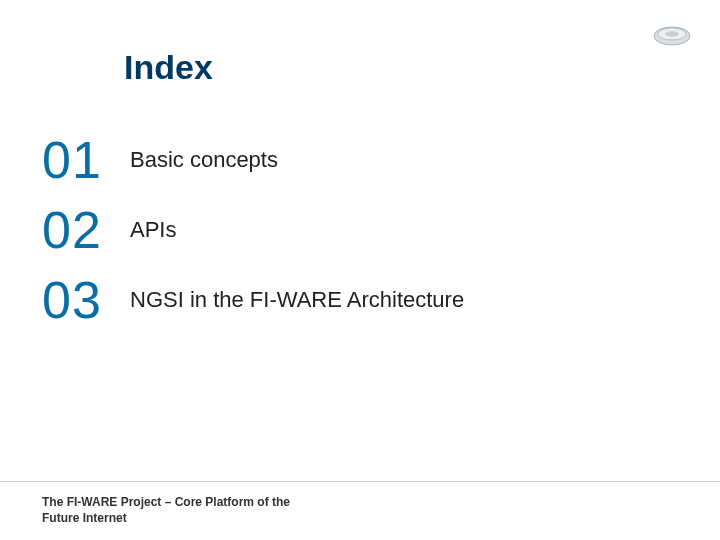 This screenshot has width=720, height=540. I want to click on item-number: 03, so click(83, 300).